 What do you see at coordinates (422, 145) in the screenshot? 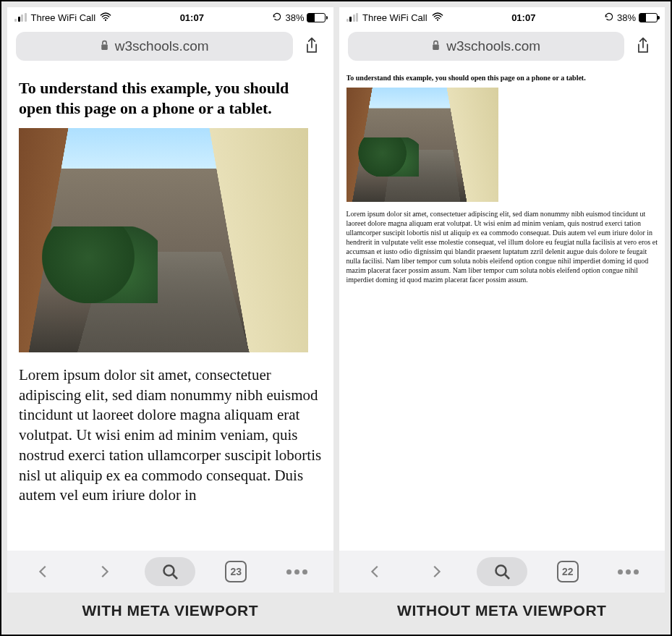
I see `page-photo` at bounding box center [422, 145].